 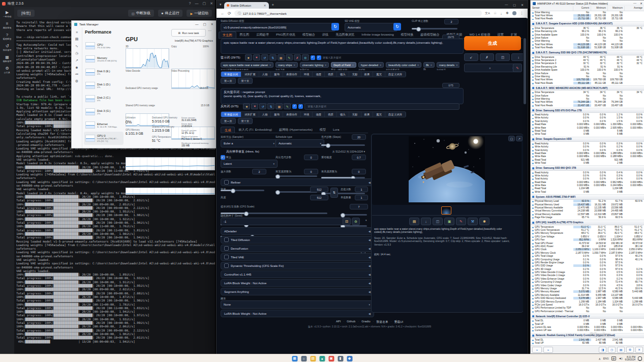 What do you see at coordinates (641, 3) in the screenshot?
I see `hwinfo-window-control-1: ✕` at bounding box center [641, 3].